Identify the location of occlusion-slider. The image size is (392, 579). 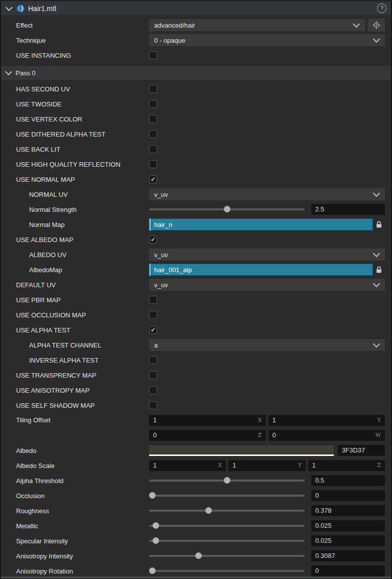
(227, 496).